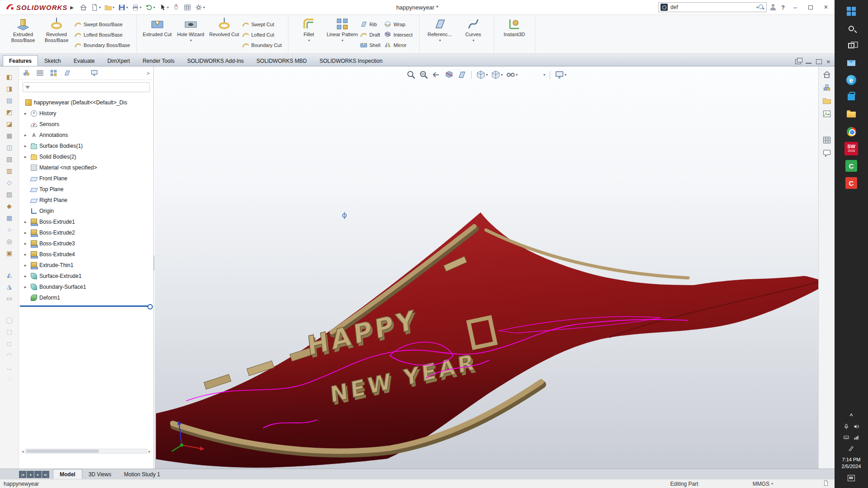  What do you see at coordinates (851, 114) in the screenshot?
I see `file-explorer-button` at bounding box center [851, 114].